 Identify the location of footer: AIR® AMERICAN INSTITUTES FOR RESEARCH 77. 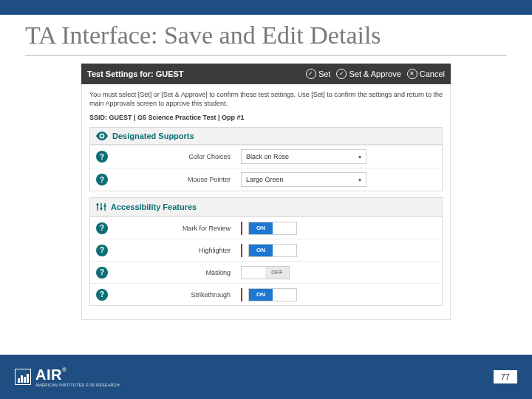
(266, 377).